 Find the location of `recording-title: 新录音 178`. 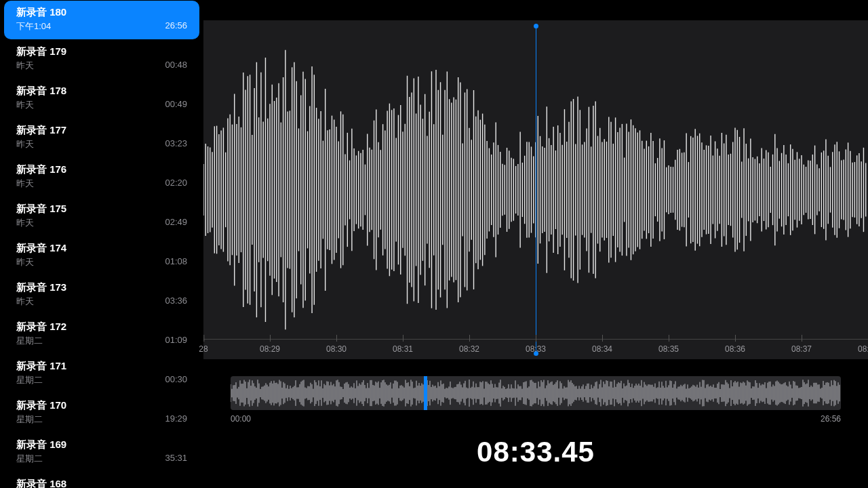

recording-title: 新录音 178 is located at coordinates (102, 91).